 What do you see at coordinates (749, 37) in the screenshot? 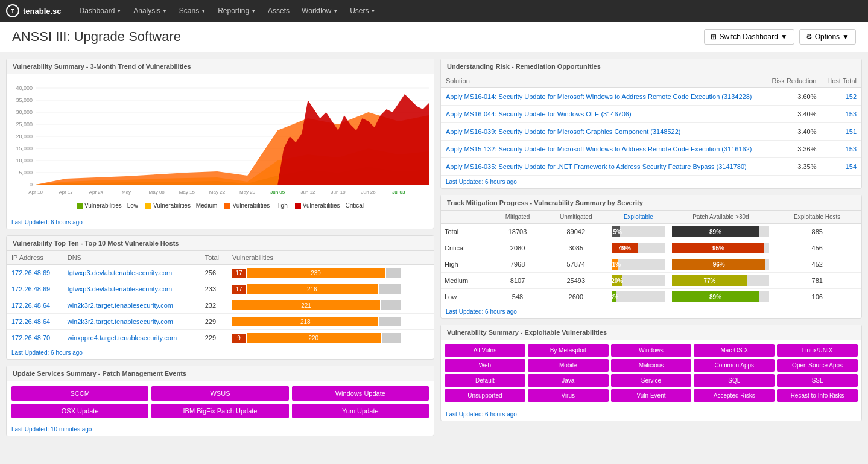
I see `switch-dashboard-button: ⊞ Switch Dashboard ▼` at bounding box center [749, 37].